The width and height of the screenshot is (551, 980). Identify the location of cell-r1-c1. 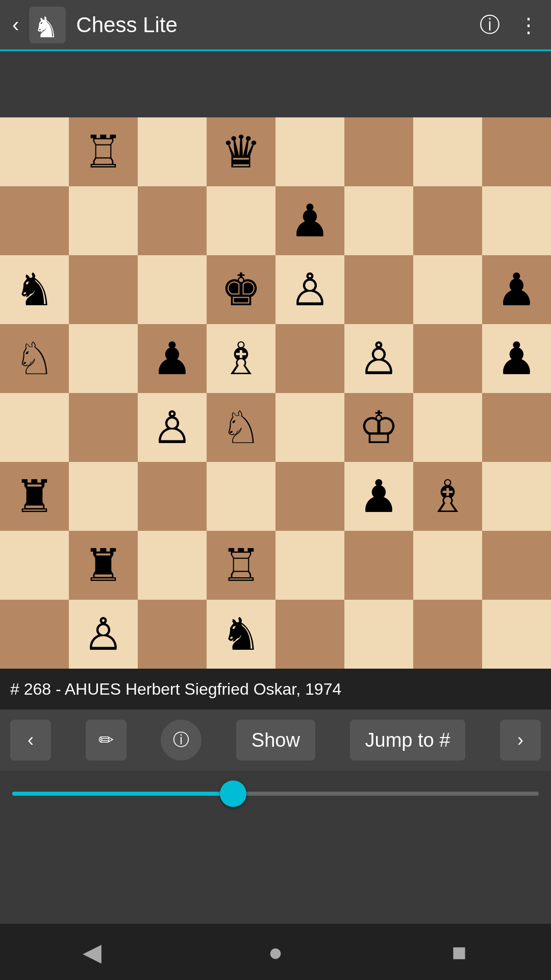
(103, 220).